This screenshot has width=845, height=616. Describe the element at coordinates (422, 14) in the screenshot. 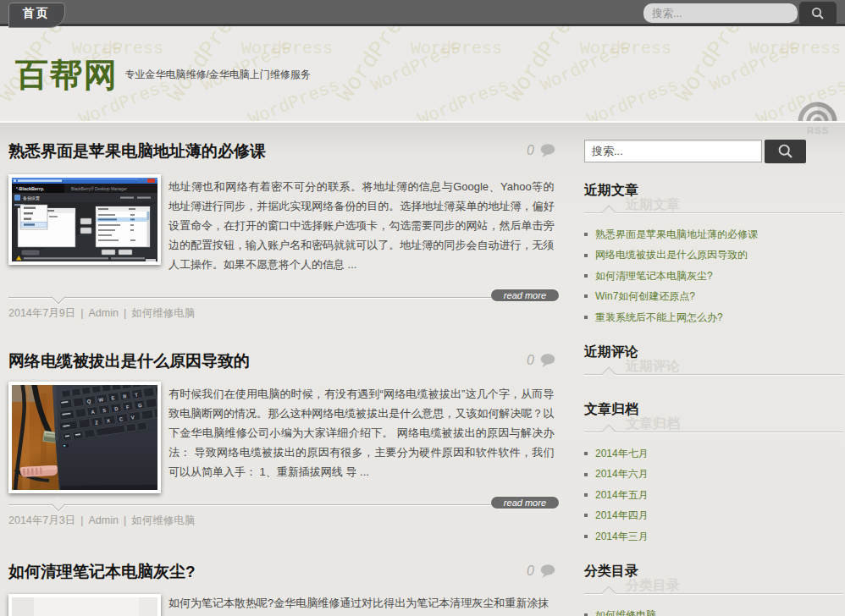

I see `topbar: 首页` at that location.